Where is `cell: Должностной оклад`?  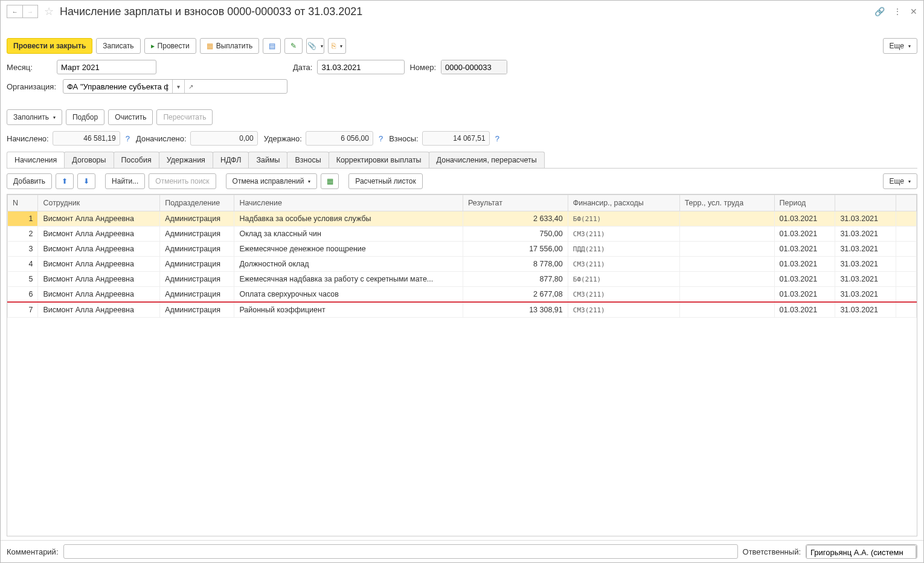
cell: Должностной оклад is located at coordinates (349, 265).